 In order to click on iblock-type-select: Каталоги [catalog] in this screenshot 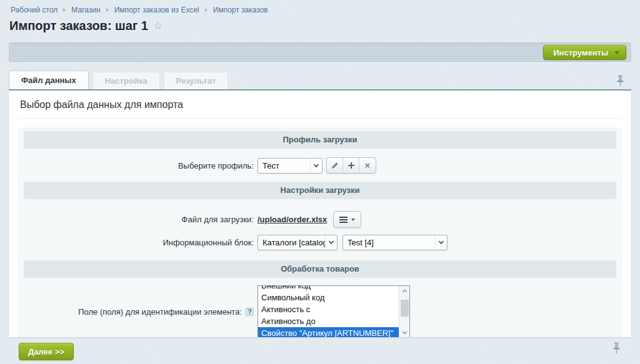, I will do `click(298, 242)`.